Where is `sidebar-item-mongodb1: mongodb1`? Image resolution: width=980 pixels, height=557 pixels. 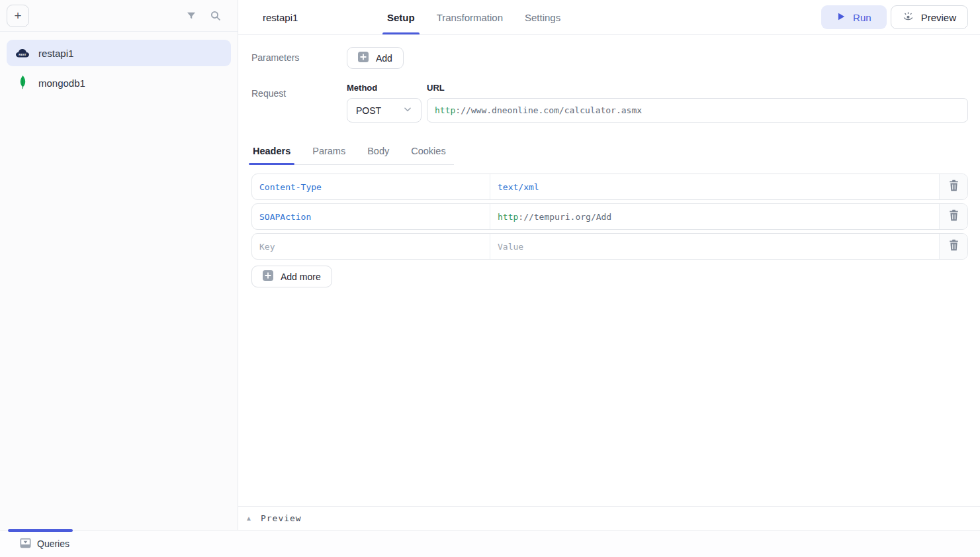 sidebar-item-mongodb1: mongodb1 is located at coordinates (119, 83).